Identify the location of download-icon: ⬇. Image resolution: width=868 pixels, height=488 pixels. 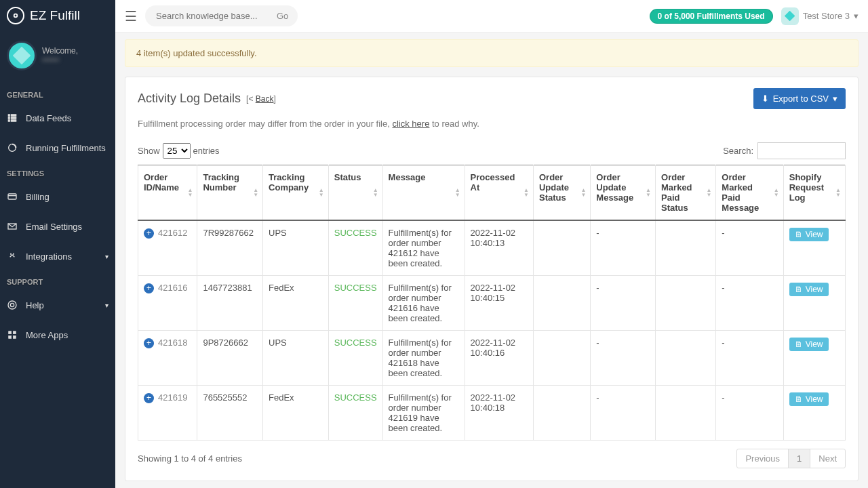
(765, 99).